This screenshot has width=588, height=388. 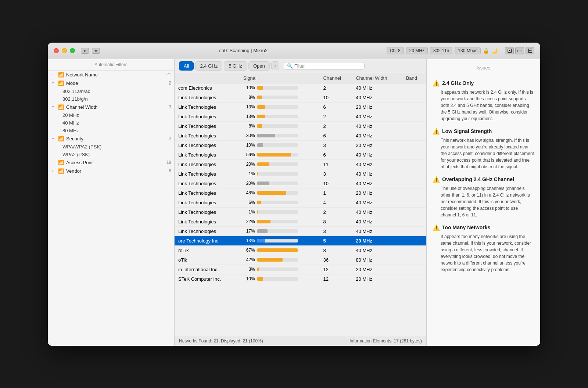 I want to click on filter-label-channel-width: Channel Width, so click(x=117, y=107).